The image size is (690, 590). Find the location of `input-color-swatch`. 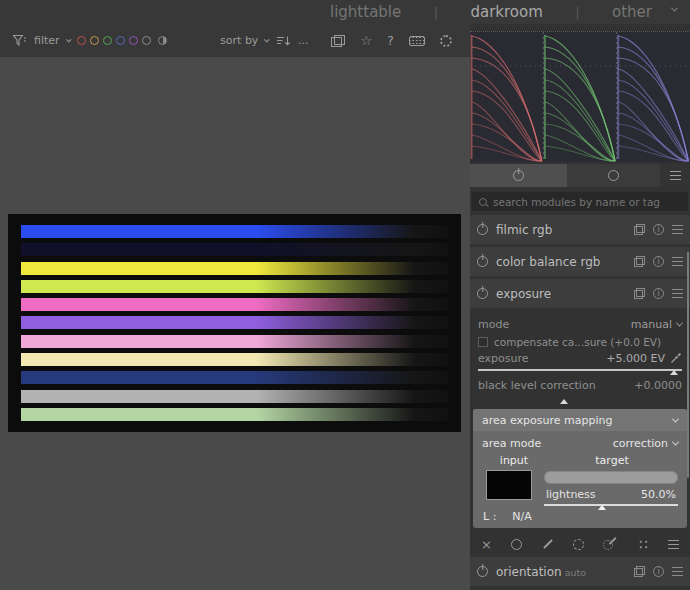

input-color-swatch is located at coordinates (509, 485).